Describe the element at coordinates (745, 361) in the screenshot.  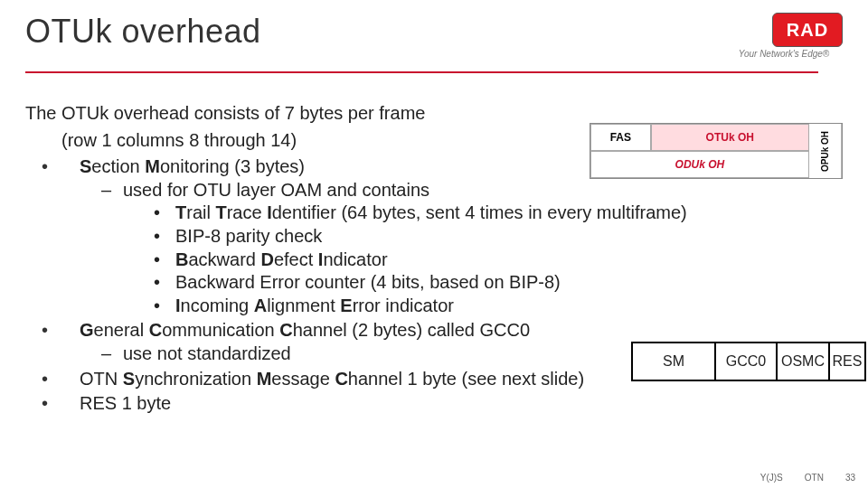
I see `byte-gcc0: GCC0` at that location.